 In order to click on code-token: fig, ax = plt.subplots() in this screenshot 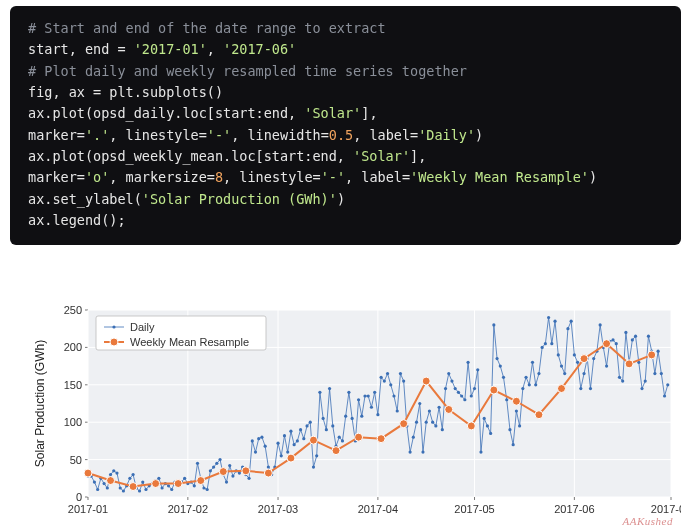, I will do `click(126, 92)`.